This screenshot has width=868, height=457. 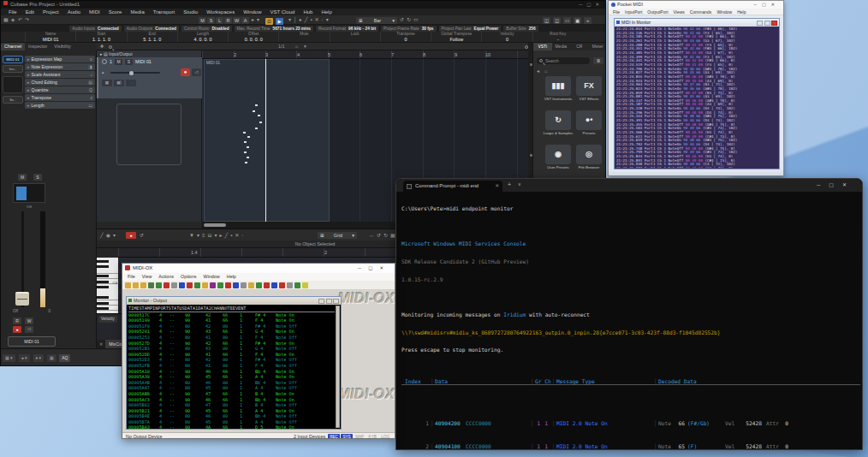 I want to click on monitor-output-titlebar: Monitor - Output, so click(x=234, y=301).